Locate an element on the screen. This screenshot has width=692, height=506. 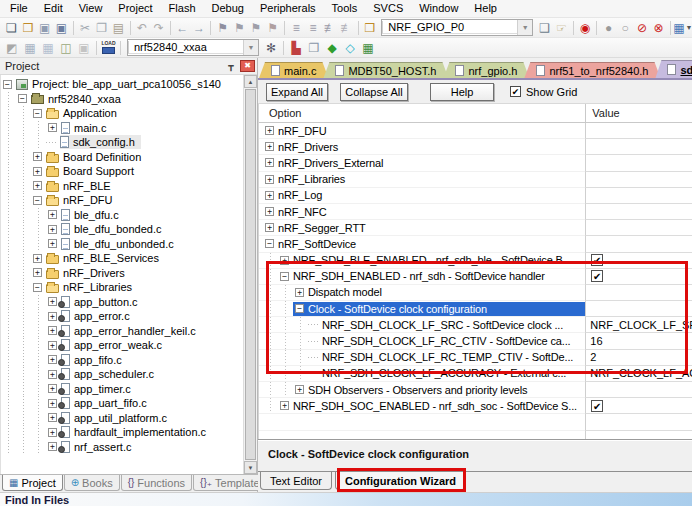
manage-components-icon: ❐ is located at coordinates (314, 48).